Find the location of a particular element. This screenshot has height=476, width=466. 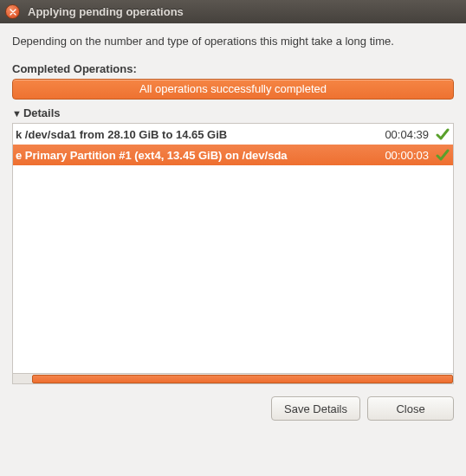

operation-description: k /dev/sda1 from 28.10 GiB to 14.65 GiB is located at coordinates (197, 135).